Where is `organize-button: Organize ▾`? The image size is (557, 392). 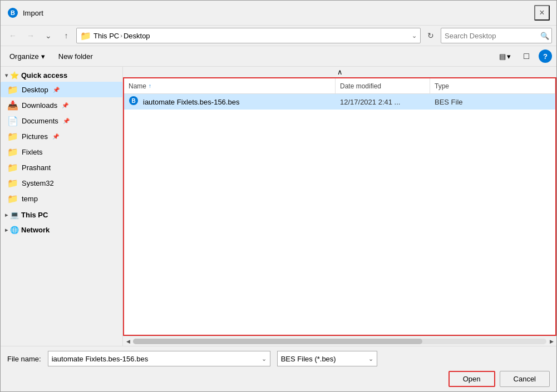
organize-button: Organize ▾ is located at coordinates (27, 57).